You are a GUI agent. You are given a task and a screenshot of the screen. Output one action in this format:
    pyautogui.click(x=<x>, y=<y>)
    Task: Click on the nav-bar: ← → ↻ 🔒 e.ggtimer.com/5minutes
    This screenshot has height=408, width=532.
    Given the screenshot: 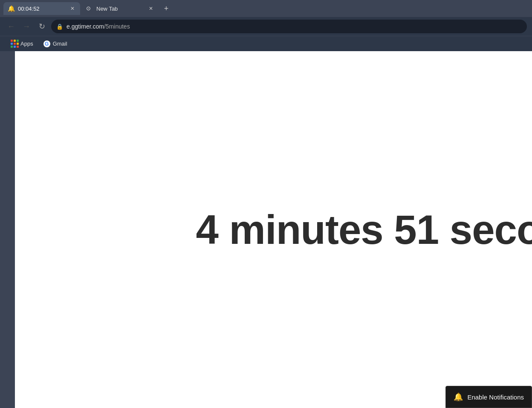 What is the action you would take?
    pyautogui.click(x=266, y=26)
    